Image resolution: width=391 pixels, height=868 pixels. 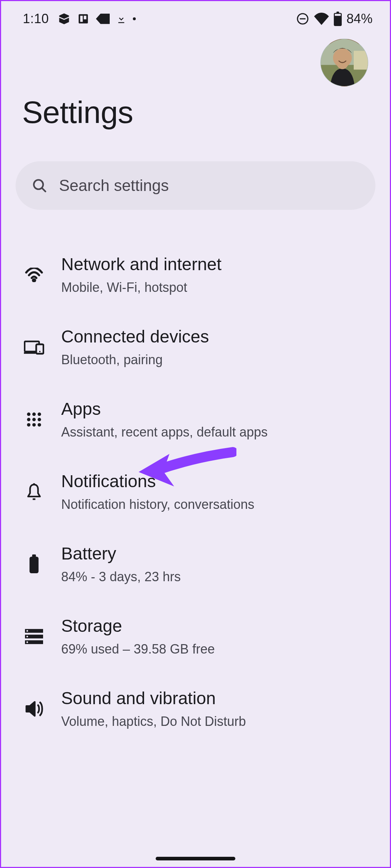 I want to click on item-subtitle: Volume, haptics, Do Not Disturb, so click(x=218, y=721).